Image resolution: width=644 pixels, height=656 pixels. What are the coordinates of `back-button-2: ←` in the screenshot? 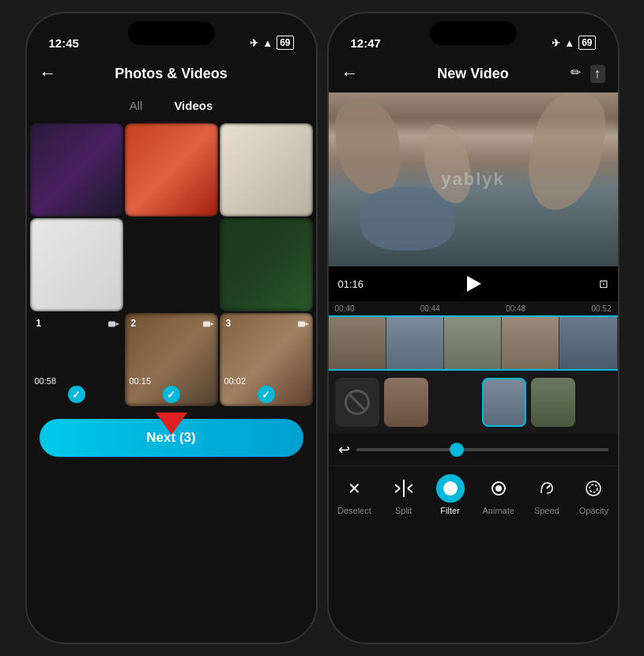 It's located at (350, 74).